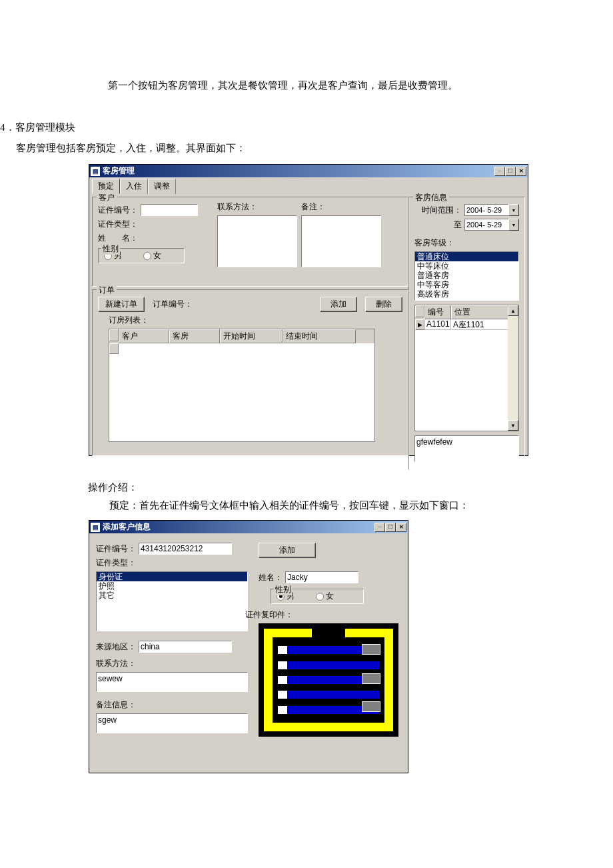 This screenshot has height=868, width=613. I want to click on col-customer: 客户, so click(144, 336).